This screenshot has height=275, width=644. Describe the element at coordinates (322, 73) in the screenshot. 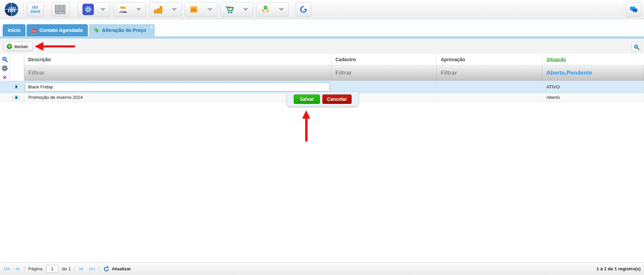

I see `grid-filter-row: Filtrar Filtrar Filtrar Aberto,Pendente` at that location.